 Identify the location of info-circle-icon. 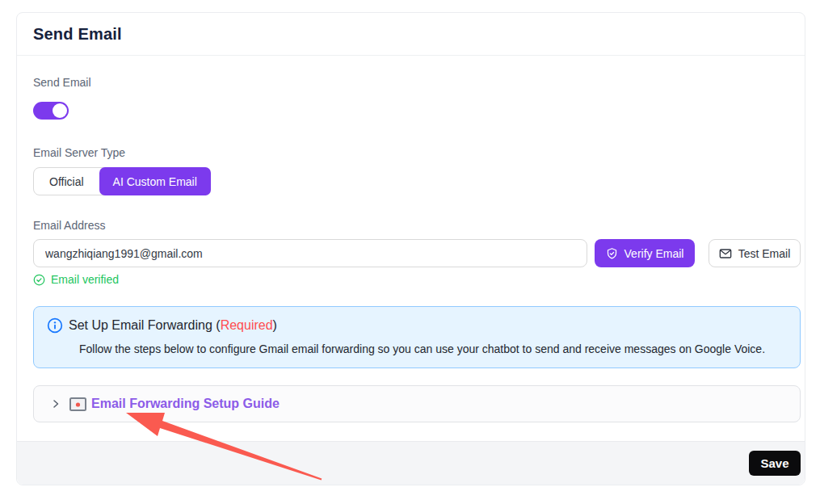
(55, 326).